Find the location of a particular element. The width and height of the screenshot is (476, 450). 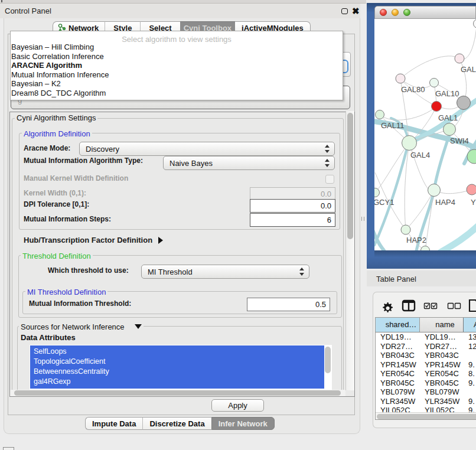

svg-text: GAL11 is located at coordinates (393, 125).